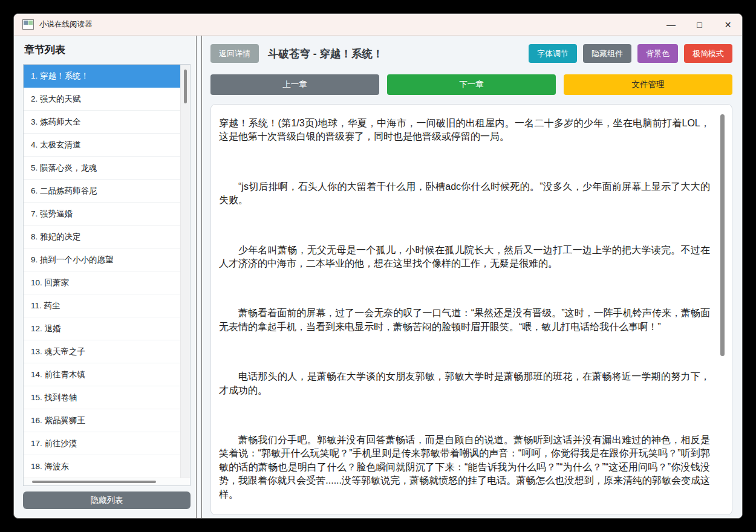  I want to click on minimal-mode-button: 极简模式, so click(708, 53).